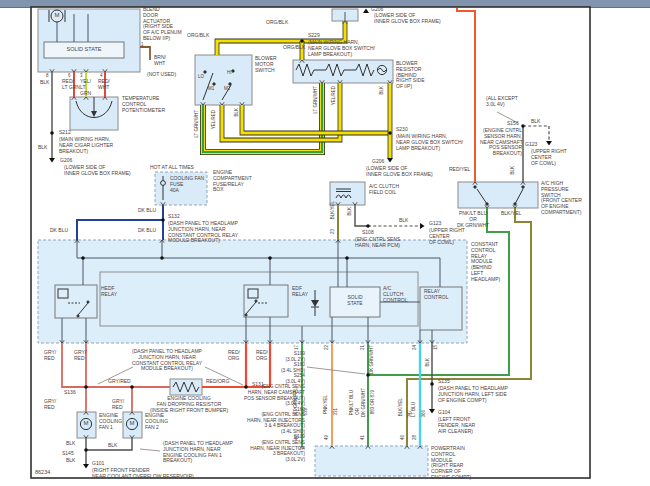 This screenshot has height=486, width=650. Describe the element at coordinates (186, 387) in the screenshot. I see `fan-dropping-resistor-icon` at that location.